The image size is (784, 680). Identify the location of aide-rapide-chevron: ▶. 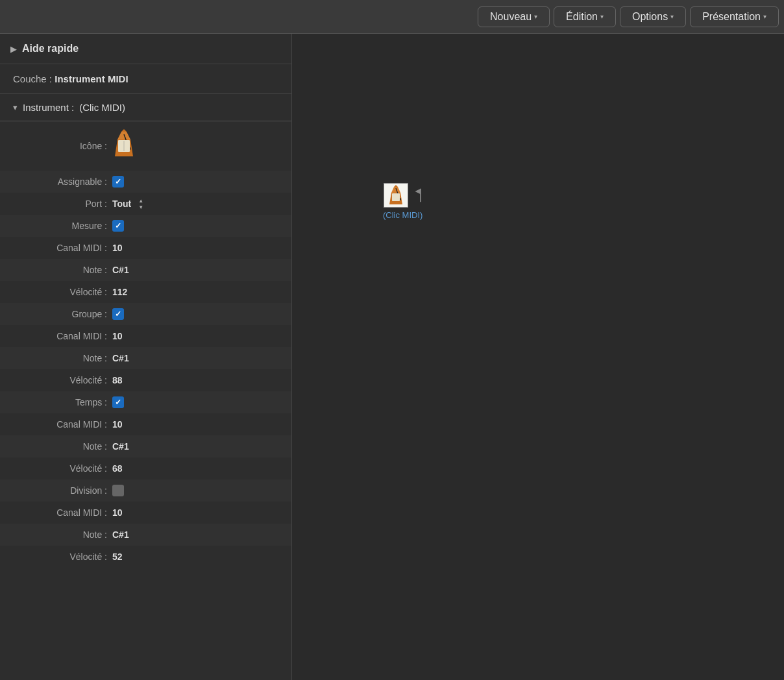
(14, 49).